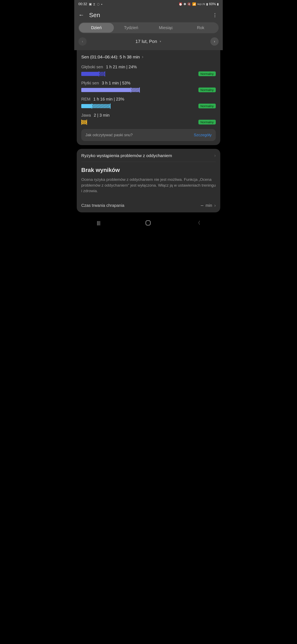 The width and height of the screenshot is (297, 644). I want to click on date-navigator: ‹ 17 lut, Pon ▼ ›, so click(148, 42).